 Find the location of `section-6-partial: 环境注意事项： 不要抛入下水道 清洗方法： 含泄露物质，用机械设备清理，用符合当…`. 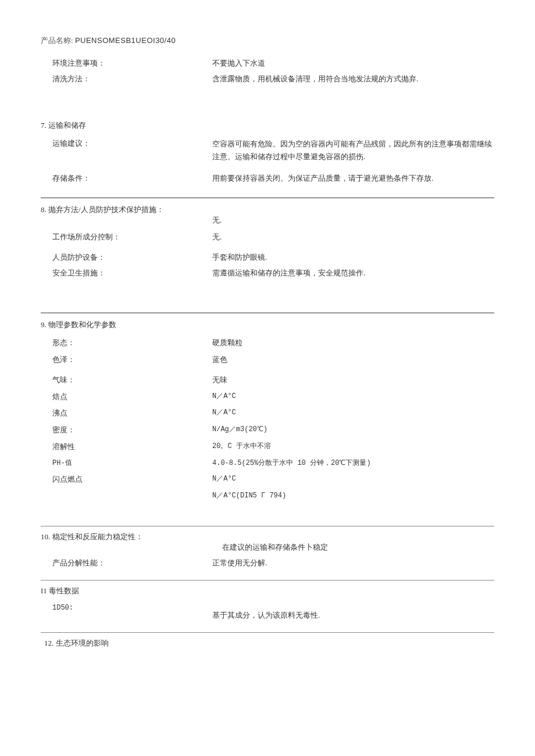

section-6-partial: 环境注意事项： 不要抛入下水道 清洗方法： 含泄露物质，用机械设备清理，用符合当… is located at coordinates (268, 71).